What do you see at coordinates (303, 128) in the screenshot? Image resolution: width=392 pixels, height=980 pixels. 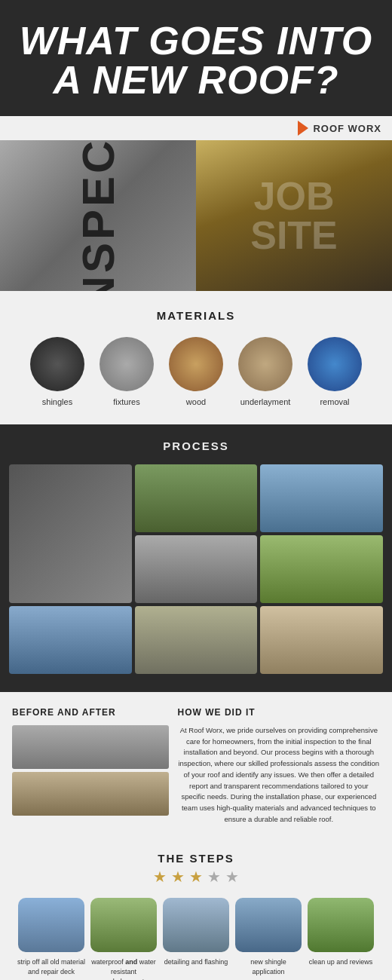 I see `brand-slash-icon` at bounding box center [303, 128].